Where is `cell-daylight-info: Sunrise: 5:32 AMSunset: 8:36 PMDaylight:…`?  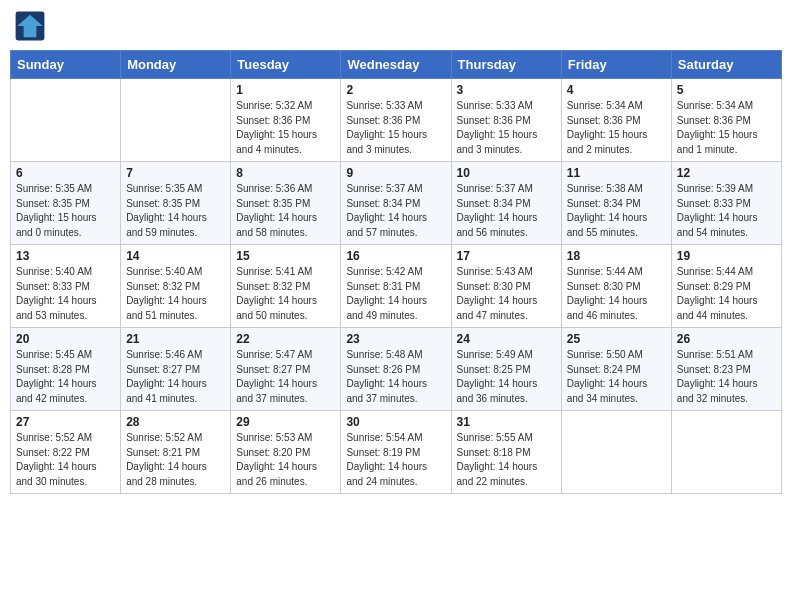 cell-daylight-info: Sunrise: 5:32 AMSunset: 8:36 PMDaylight:… is located at coordinates (286, 128).